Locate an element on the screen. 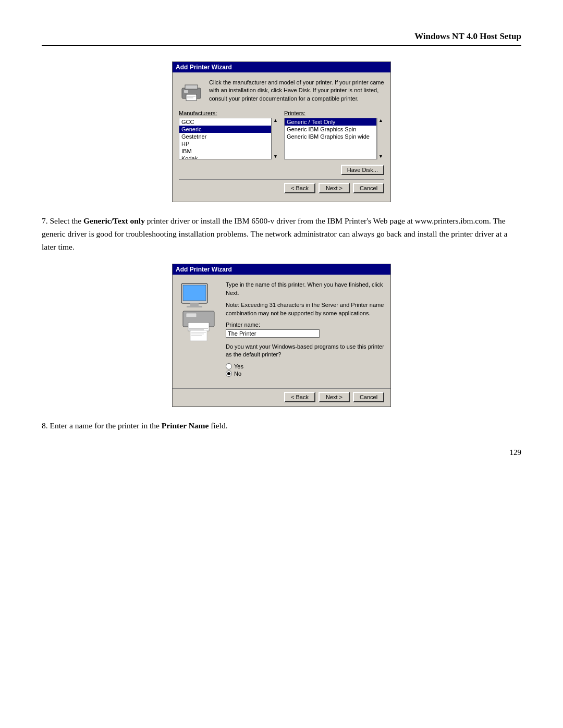  wizard1-next-button: Next > is located at coordinates (334, 188).